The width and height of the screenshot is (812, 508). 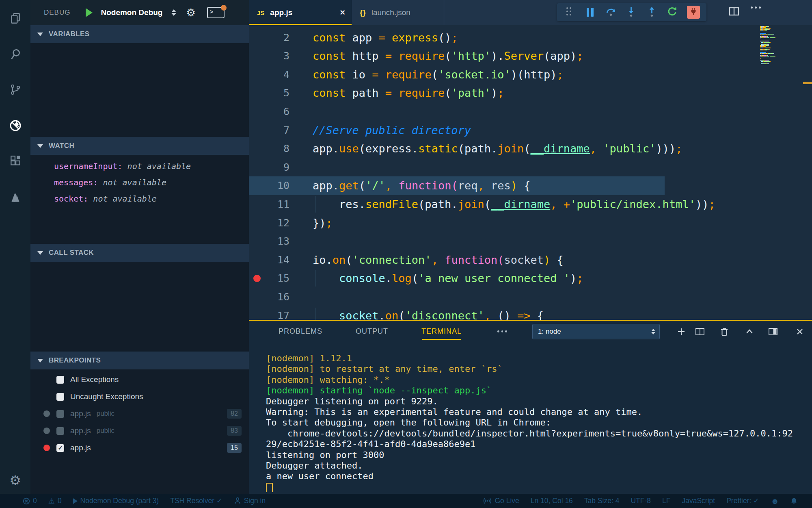 I want to click on step-over-button, so click(x=611, y=12).